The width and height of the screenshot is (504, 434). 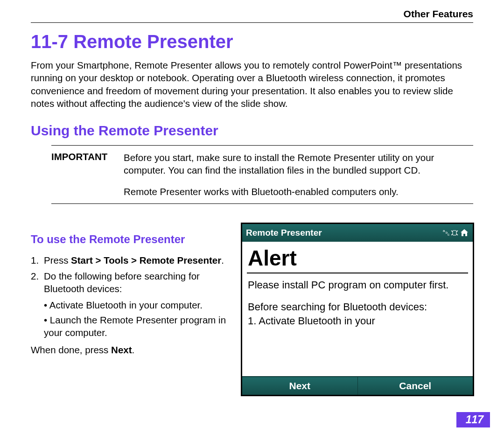 What do you see at coordinates (129, 350) in the screenshot?
I see `when-done-line: When done, press Next.` at bounding box center [129, 350].